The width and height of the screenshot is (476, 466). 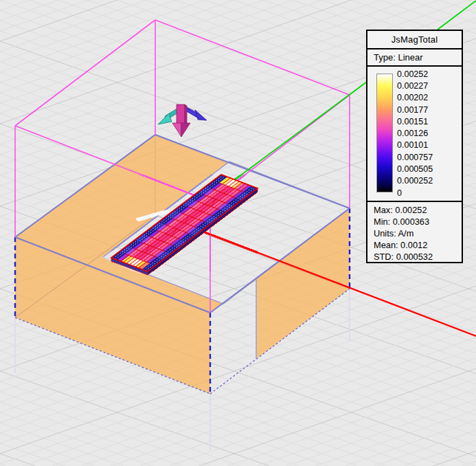 What do you see at coordinates (415, 232) in the screenshot?
I see `legend-statistics: Max: 0.00252 Min: 0.000363 Units: A/m Me…` at bounding box center [415, 232].